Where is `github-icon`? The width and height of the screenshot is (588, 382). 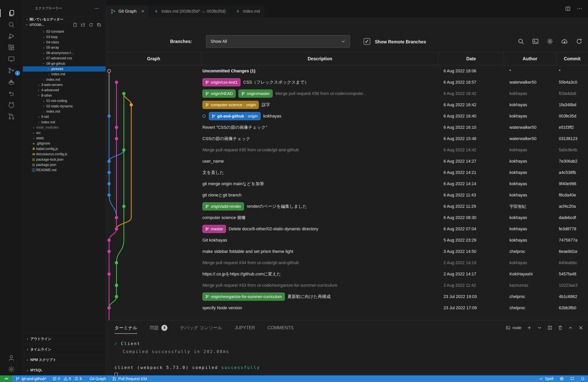
github-icon is located at coordinates (11, 105).